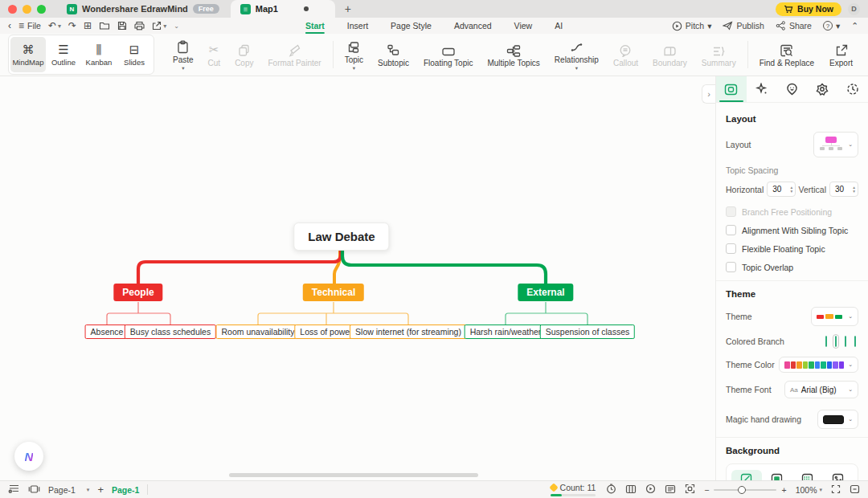 The image size is (868, 498). I want to click on close-window-button, so click(13, 10).